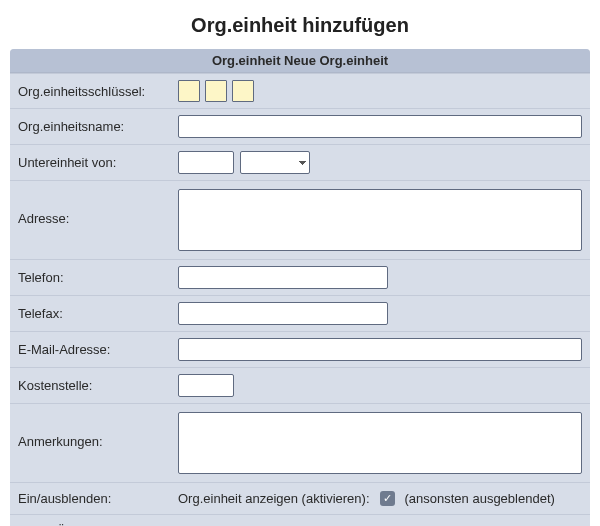 This screenshot has height=526, width=600. What do you see at coordinates (380, 220) in the screenshot?
I see `address-textarea` at bounding box center [380, 220].